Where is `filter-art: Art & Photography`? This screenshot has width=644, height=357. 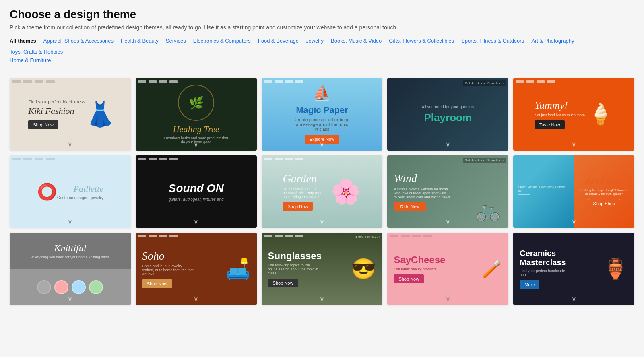
filter-art: Art & Photography is located at coordinates (553, 41).